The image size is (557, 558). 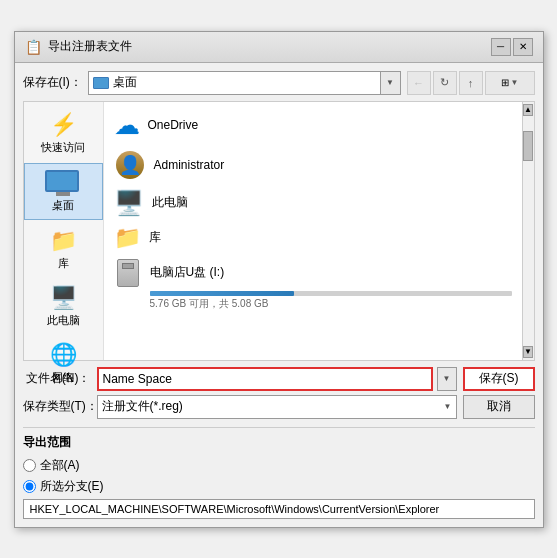 What do you see at coordinates (64, 192) in the screenshot?
I see `sidebar-item-desktop: 桌面` at bounding box center [64, 192].